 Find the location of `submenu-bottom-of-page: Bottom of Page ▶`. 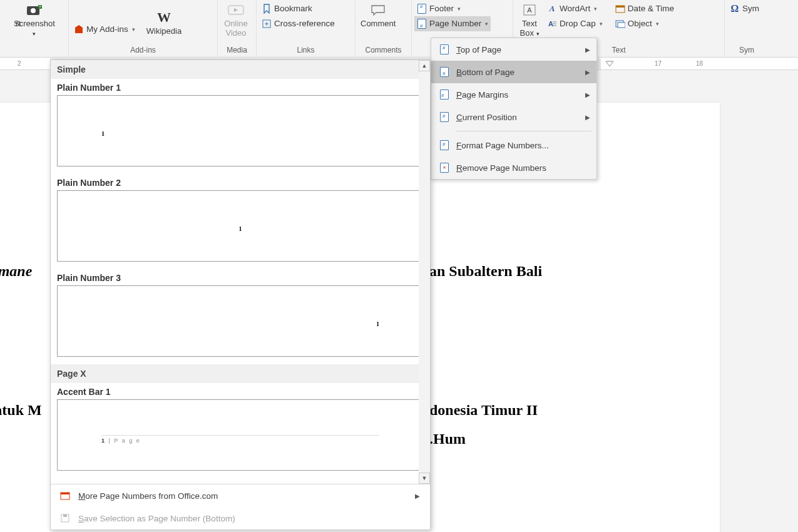

submenu-bottom-of-page: Bottom of Page ▶ is located at coordinates (514, 72).